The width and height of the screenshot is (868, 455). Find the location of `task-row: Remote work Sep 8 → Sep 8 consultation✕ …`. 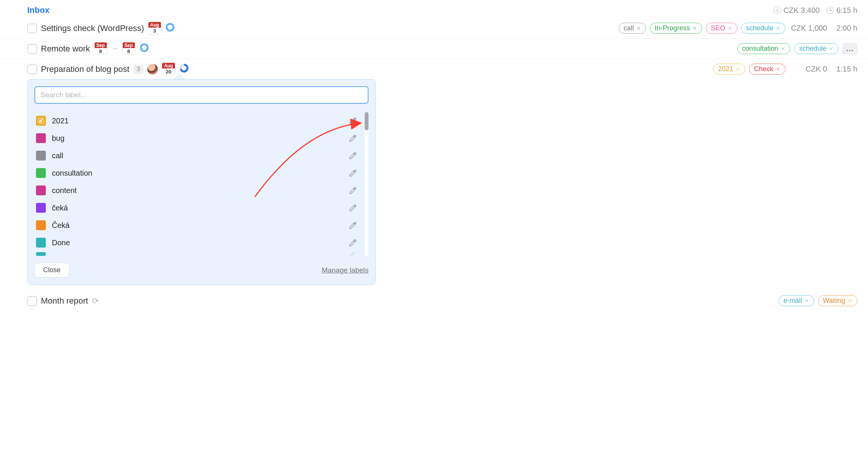

task-row: Remote work Sep 8 → Sep 8 consultation✕ … is located at coordinates (434, 49).